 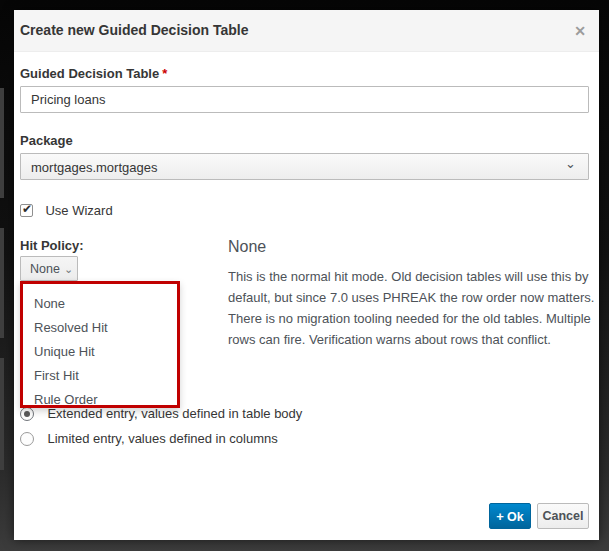 What do you see at coordinates (27, 414) in the screenshot?
I see `extended-entry-radio` at bounding box center [27, 414].